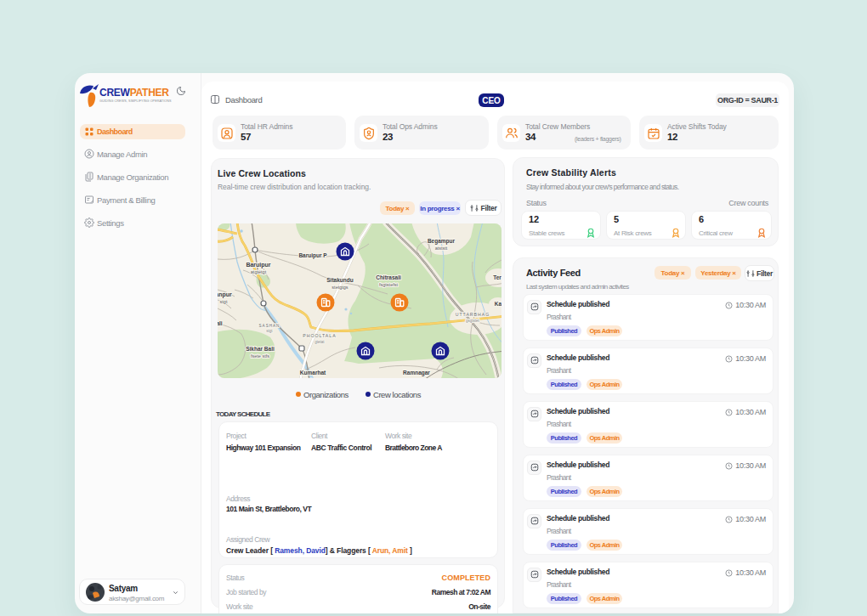 Image resolution: width=867 pixels, height=616 pixels. Describe the element at coordinates (224, 295) in the screenshot. I see `svg-text: anpur` at that location.